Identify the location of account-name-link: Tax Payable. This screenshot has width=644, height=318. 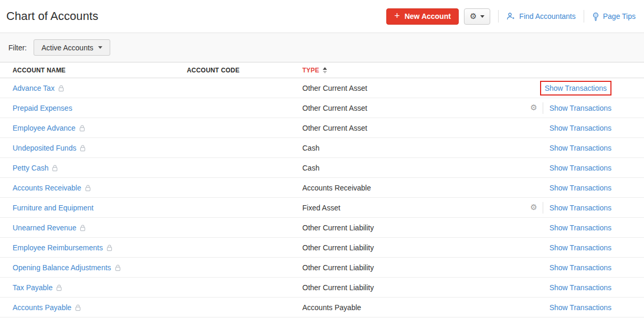
(33, 288).